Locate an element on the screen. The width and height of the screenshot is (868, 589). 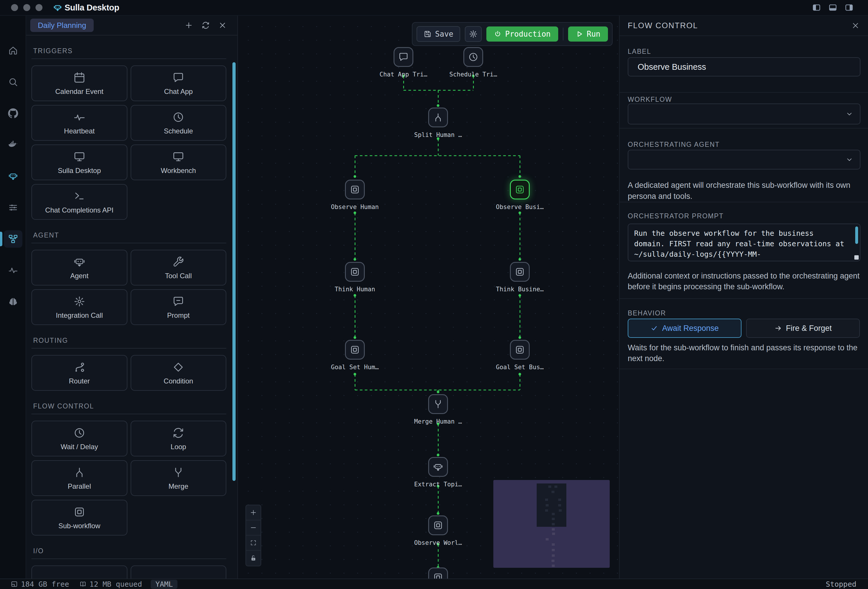
chevron-down-icon is located at coordinates (849, 114).